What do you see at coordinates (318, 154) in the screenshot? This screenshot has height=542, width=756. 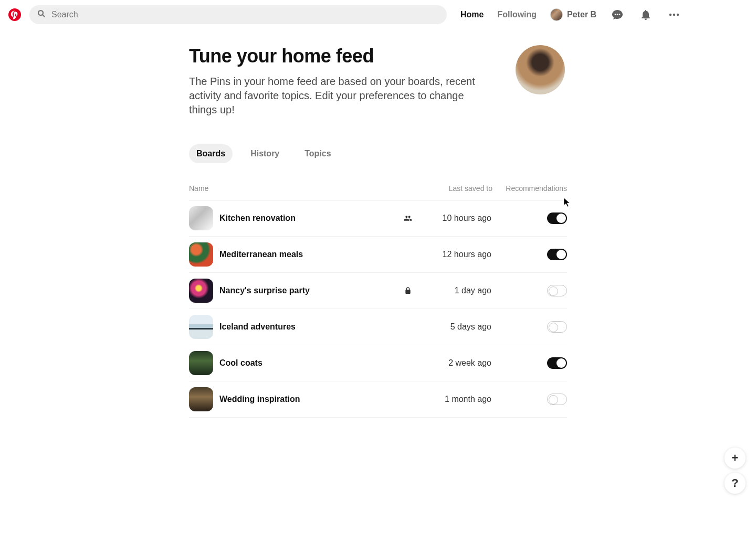 I see `tab-topics: Topics` at bounding box center [318, 154].